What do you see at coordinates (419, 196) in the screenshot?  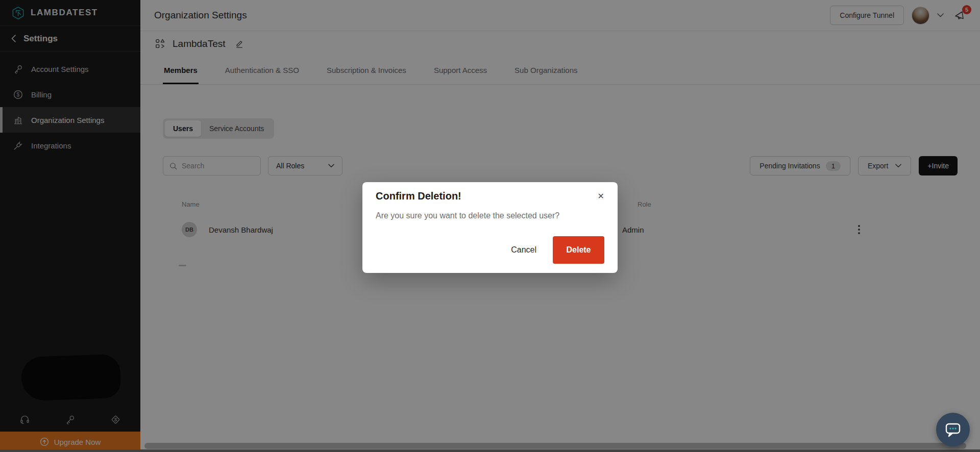 I see `modal-title: Confirm Deletion!` at bounding box center [419, 196].